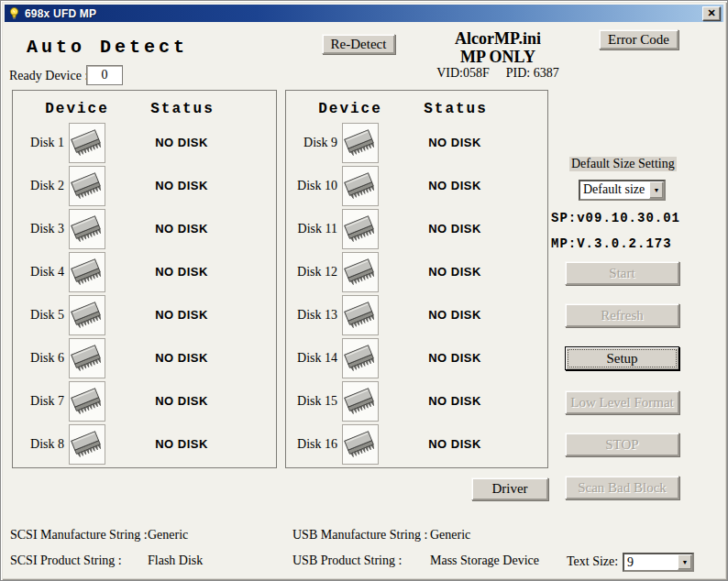 The height and width of the screenshot is (581, 728). Describe the element at coordinates (456, 109) in the screenshot. I see `status-column-header: Status` at that location.